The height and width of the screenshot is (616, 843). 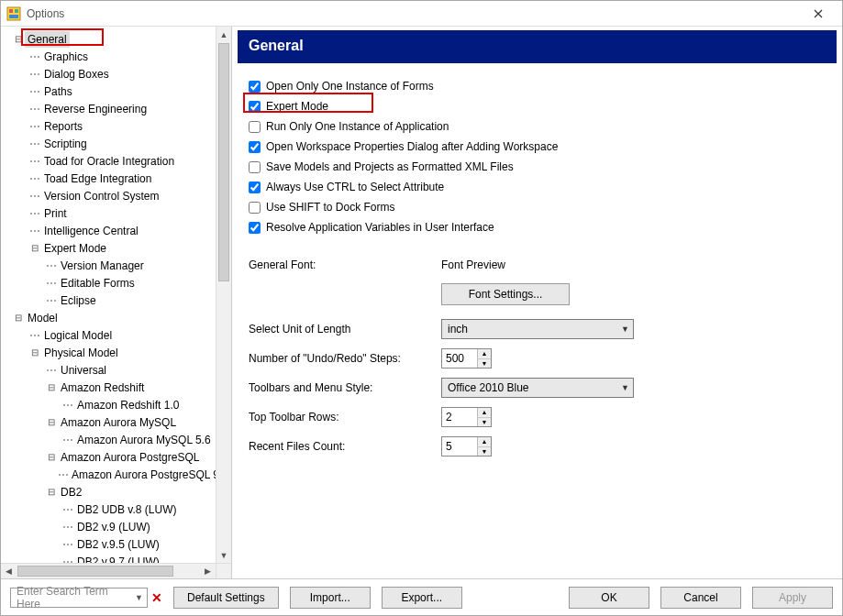 I want to click on tree-item: Graphics, so click(x=117, y=57).